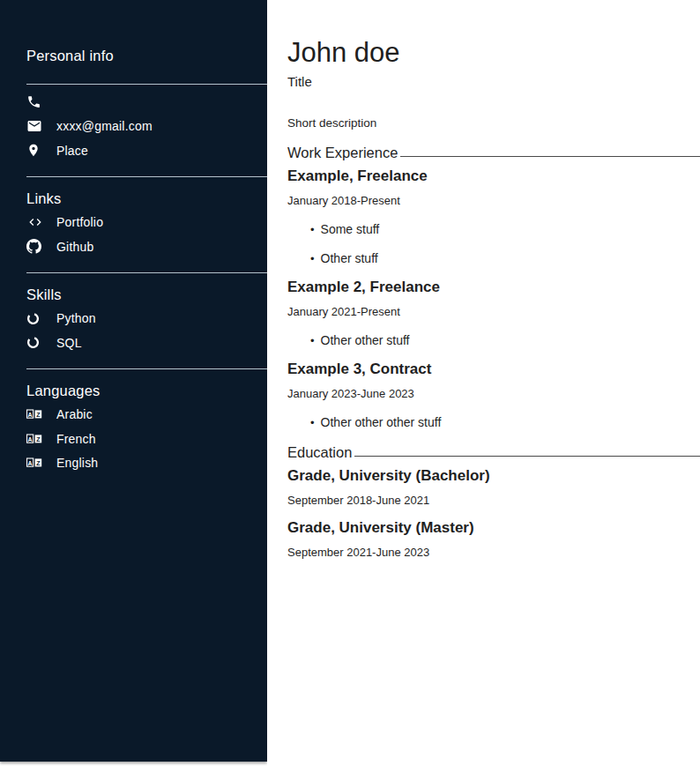 The width and height of the screenshot is (700, 766). What do you see at coordinates (79, 222) in the screenshot?
I see `sidebar-item-label: Portfolio` at bounding box center [79, 222].